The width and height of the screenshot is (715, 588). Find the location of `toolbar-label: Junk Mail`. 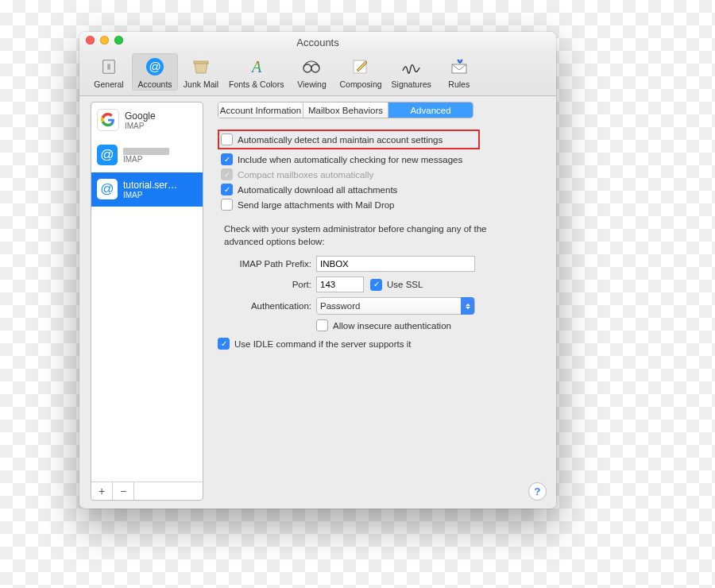

toolbar-label: Junk Mail is located at coordinates (201, 84).